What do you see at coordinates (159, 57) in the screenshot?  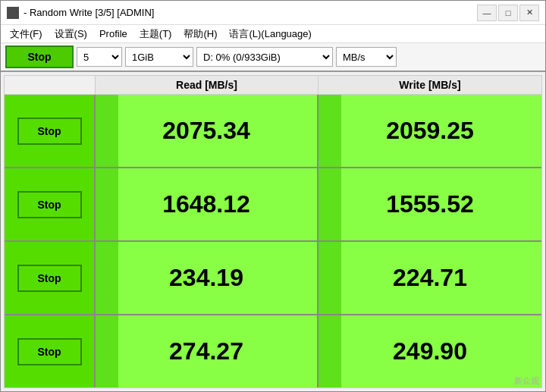 I see `size-select: 1GiB 512MiB 2GiB 4GiB` at bounding box center [159, 57].